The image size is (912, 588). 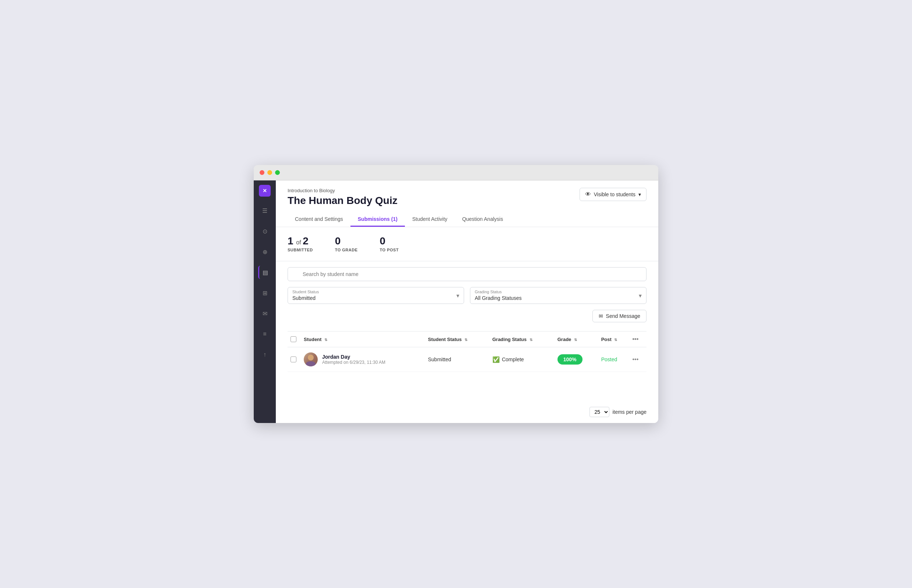 What do you see at coordinates (614, 194) in the screenshot?
I see `visibility-label: Visible to students` at bounding box center [614, 194].